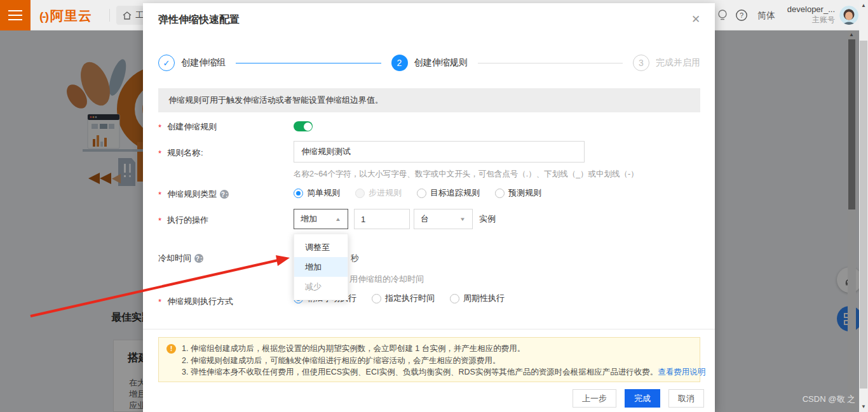 The height and width of the screenshot is (412, 868). Describe the element at coordinates (864, 206) in the screenshot. I see `browser-scrollbar: ▲ ▼` at that location.